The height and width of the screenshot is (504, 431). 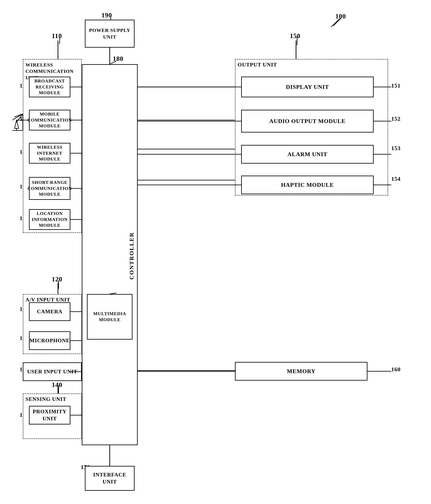 I want to click on ref-153: 153, so click(x=396, y=148).